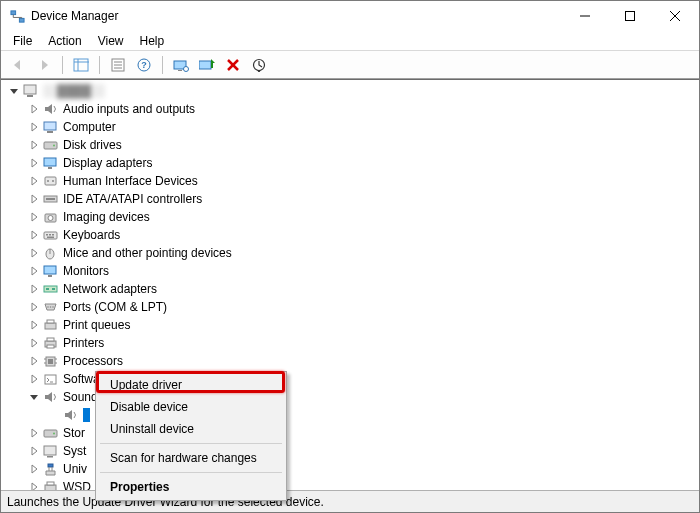  I want to click on category-label: Monitors, so click(86, 271).